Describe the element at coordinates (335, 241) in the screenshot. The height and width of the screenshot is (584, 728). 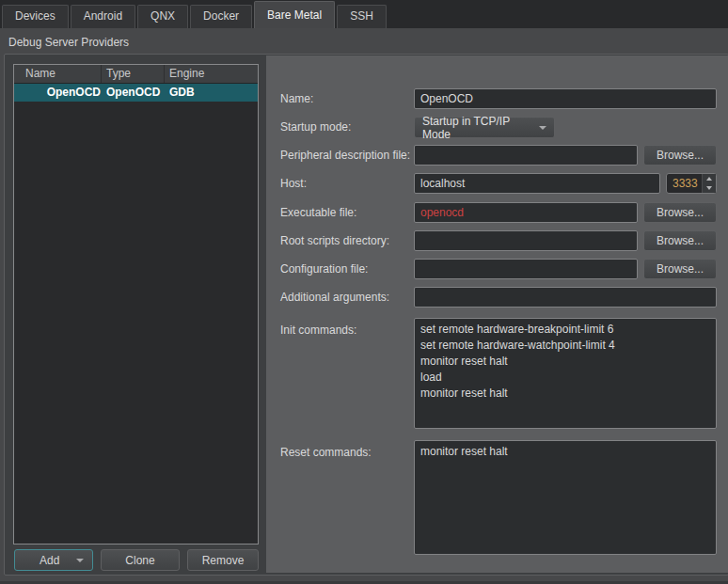
I see `root-scripts-label: Root scripts directory:` at that location.